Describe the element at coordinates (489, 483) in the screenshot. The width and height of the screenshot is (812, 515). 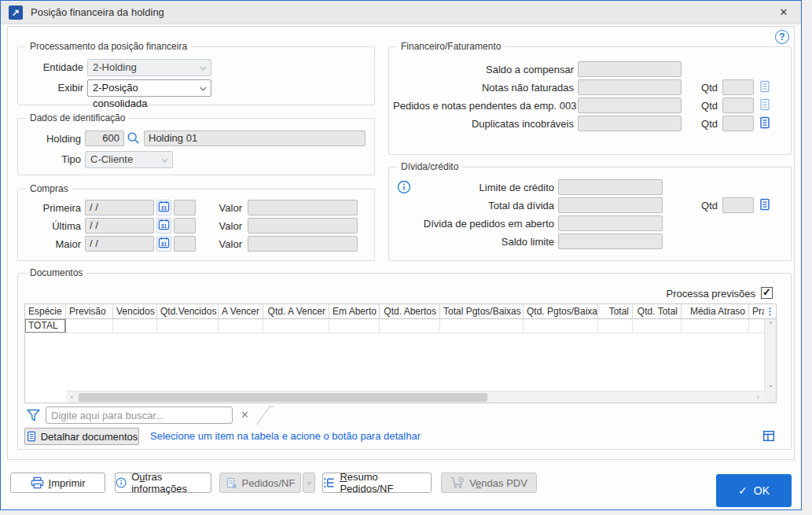
I see `vendas-pdv-button: Vendas PDV` at that location.